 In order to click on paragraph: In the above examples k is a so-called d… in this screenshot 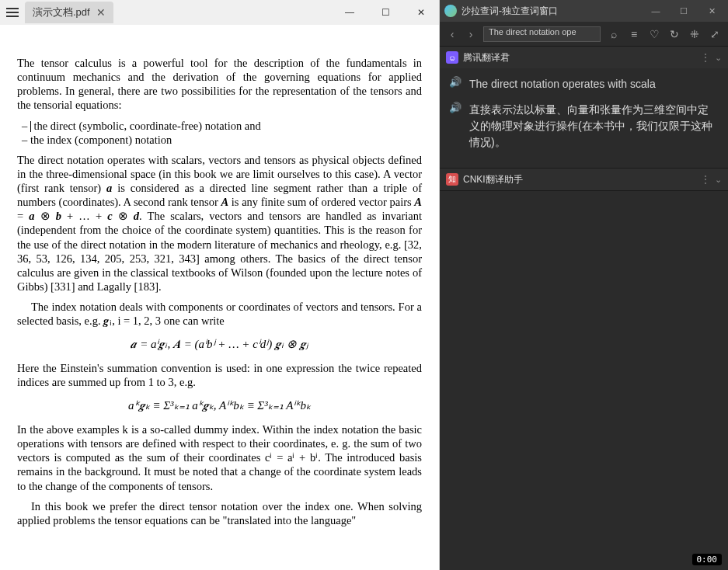, I will do `click(219, 458)`.